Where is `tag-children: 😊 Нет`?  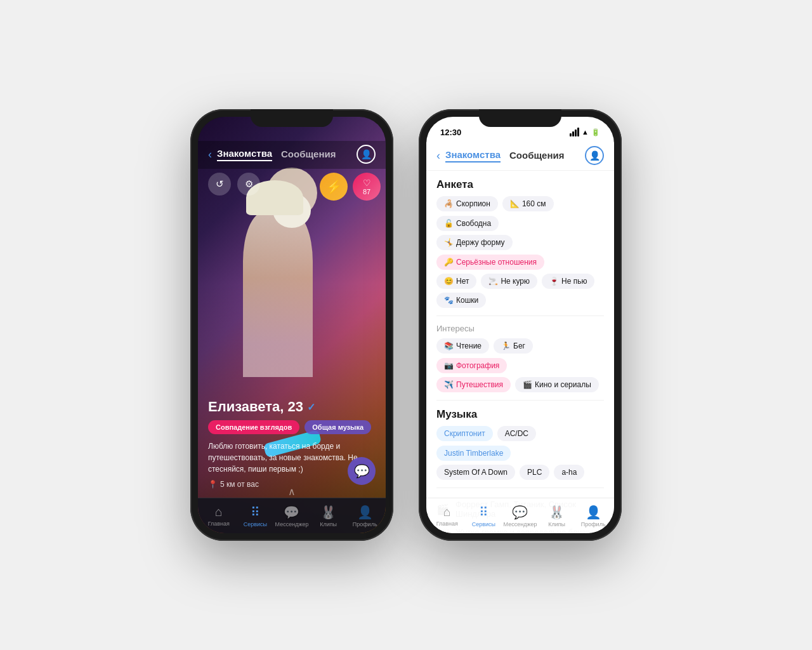
tag-children: 😊 Нет is located at coordinates (457, 281).